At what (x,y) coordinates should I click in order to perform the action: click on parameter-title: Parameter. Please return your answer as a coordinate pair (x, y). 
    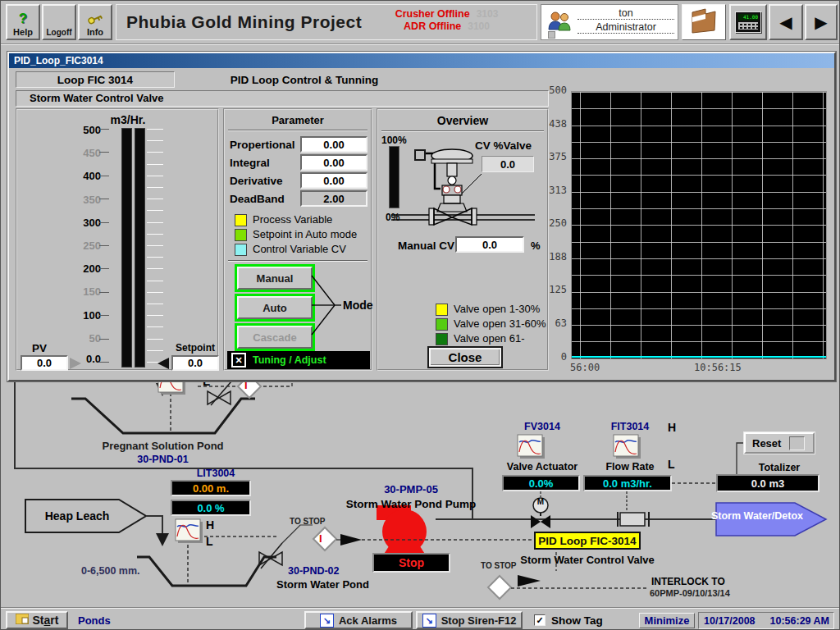
    Looking at the image, I should click on (298, 120).